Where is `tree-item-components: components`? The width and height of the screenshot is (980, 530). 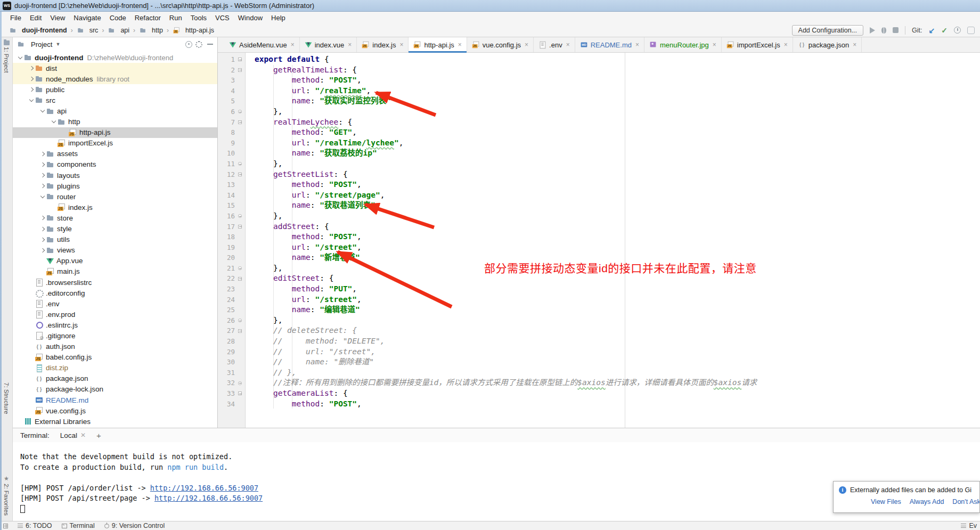 tree-item-components: components is located at coordinates (115, 165).